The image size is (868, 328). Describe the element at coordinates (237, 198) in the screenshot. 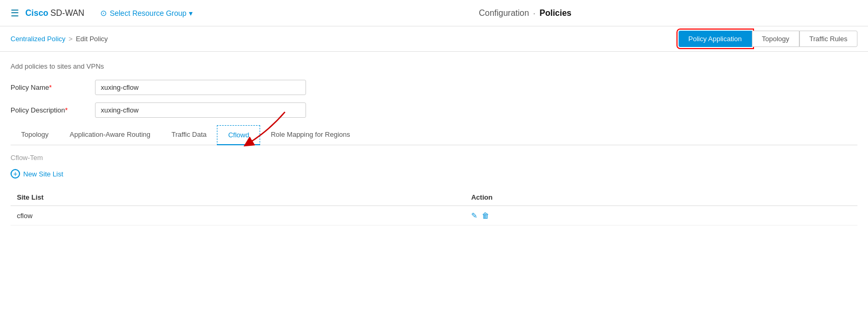

I see `col-site-list: Site List` at that location.